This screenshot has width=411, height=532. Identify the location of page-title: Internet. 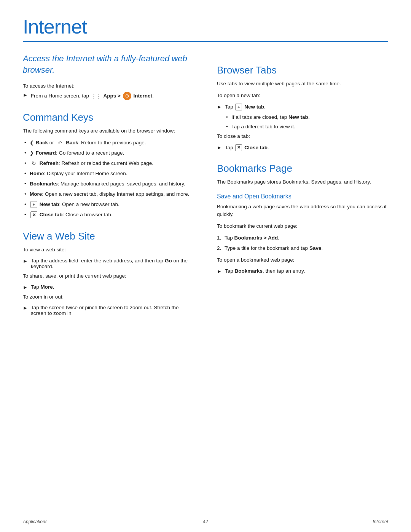
(206, 27).